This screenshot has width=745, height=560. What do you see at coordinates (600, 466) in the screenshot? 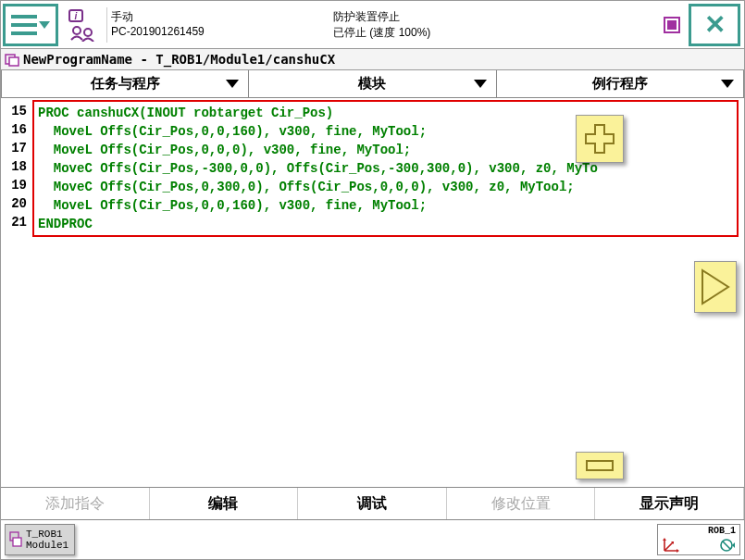
I see `minus-icon` at bounding box center [600, 466].